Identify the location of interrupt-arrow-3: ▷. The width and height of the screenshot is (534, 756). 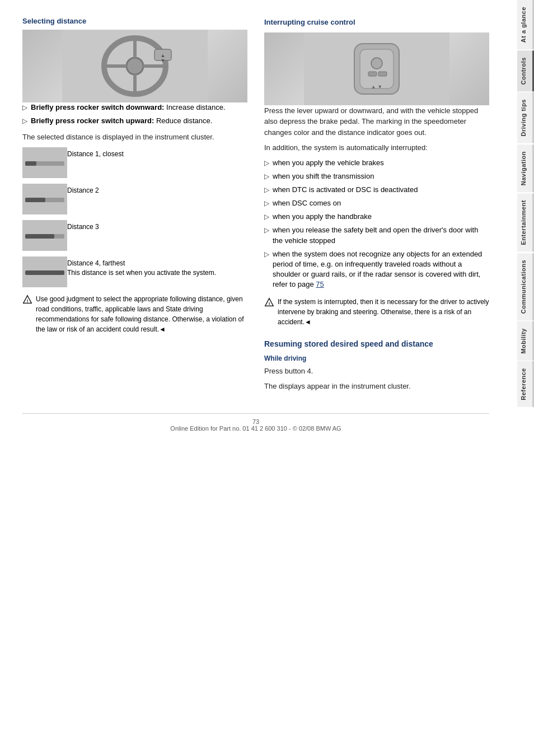
(266, 190).